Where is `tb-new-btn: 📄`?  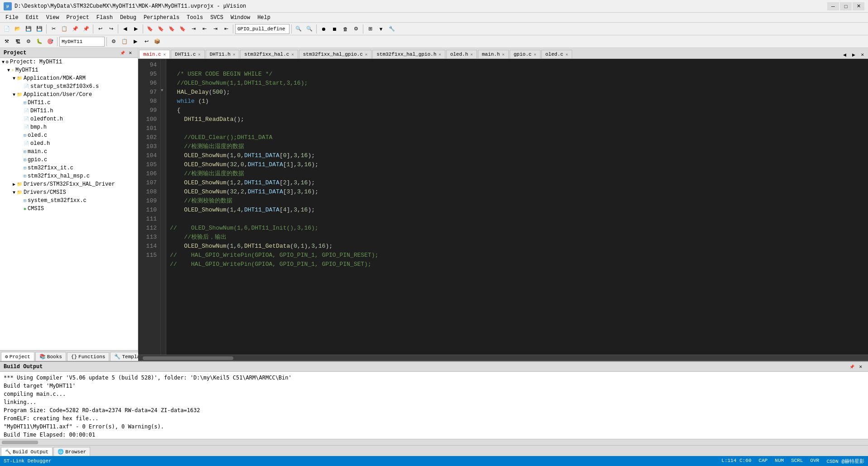
tb-new-btn: 📄 is located at coordinates (7, 29).